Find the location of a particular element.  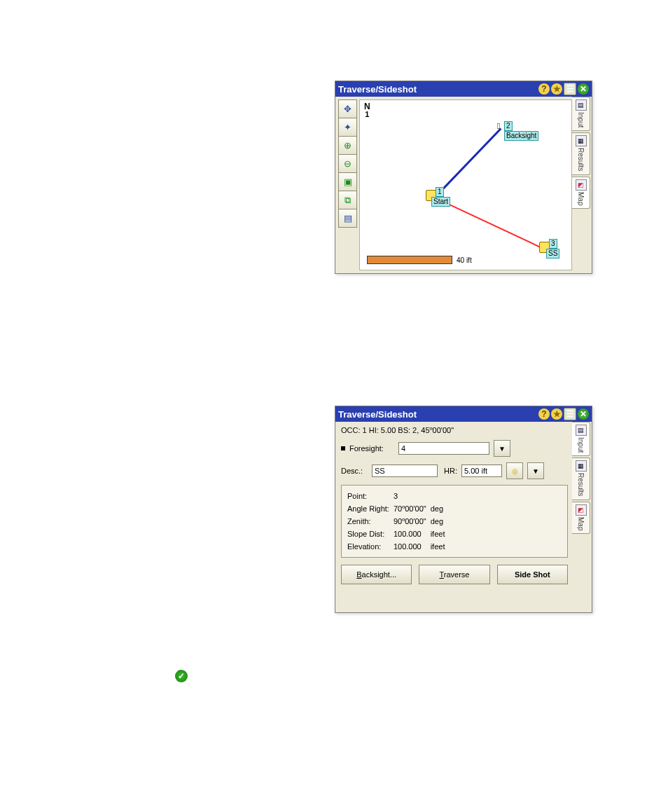

map-canvas: N 1 1 Start 𓀠 2 Backsight 3 SS 40 ift is located at coordinates (466, 185).